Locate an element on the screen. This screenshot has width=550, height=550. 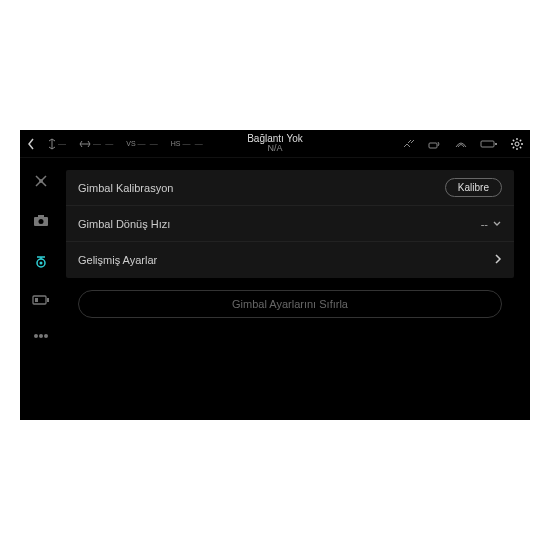
row-gimbal-calibration: Gimbal Kalibrasyon Kalibre is located at coordinates (290, 188).